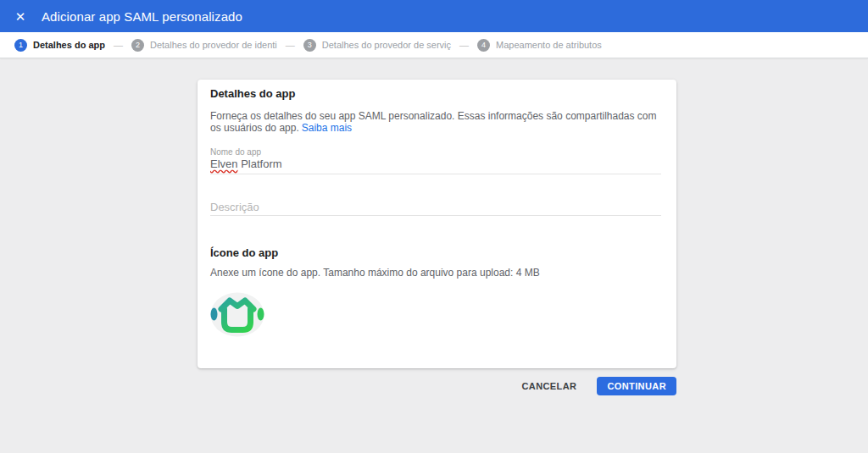 This screenshot has height=453, width=868. Describe the element at coordinates (142, 17) in the screenshot. I see `dialog-title: Adicionar app SAML personalizado` at that location.